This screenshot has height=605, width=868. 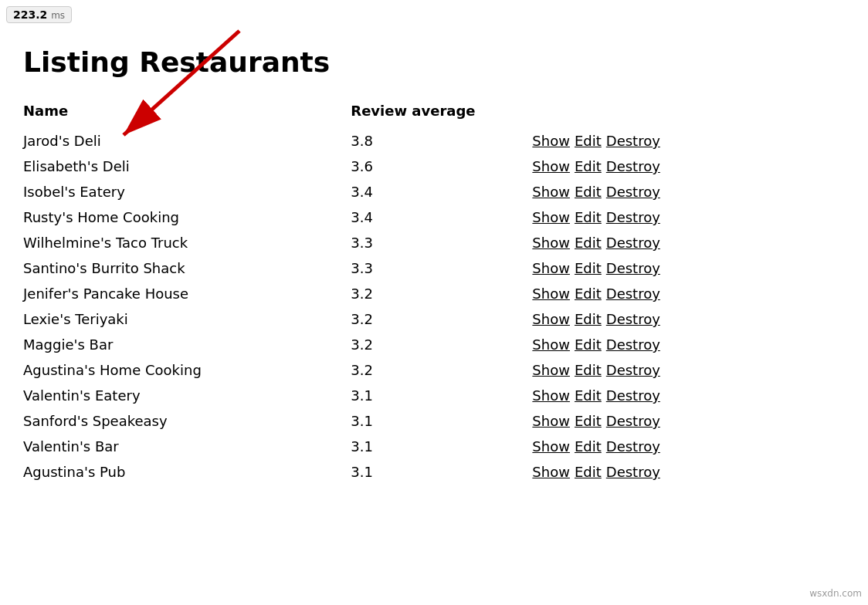 What do you see at coordinates (187, 167) in the screenshot?
I see `restaurant-name: Elisabeth's Deli` at bounding box center [187, 167].